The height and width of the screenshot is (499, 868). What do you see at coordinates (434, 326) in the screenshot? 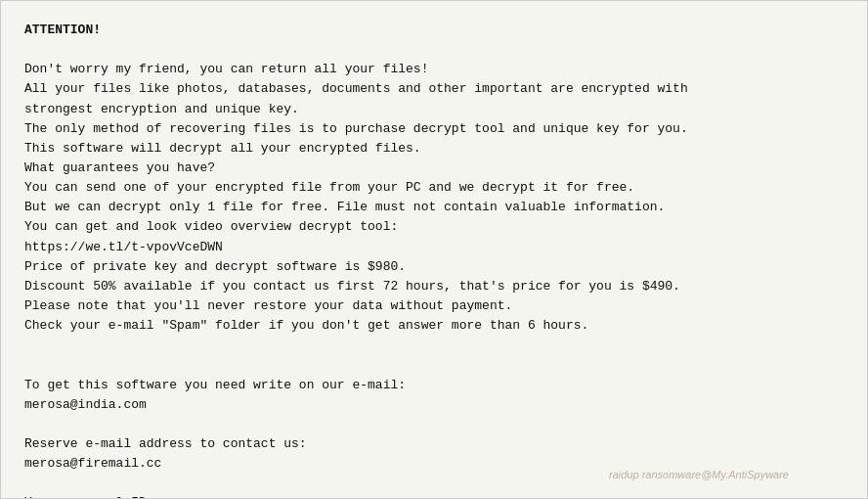
I see `line-spam: Check your e-mail "Spam" folder if you d…` at bounding box center [434, 326].